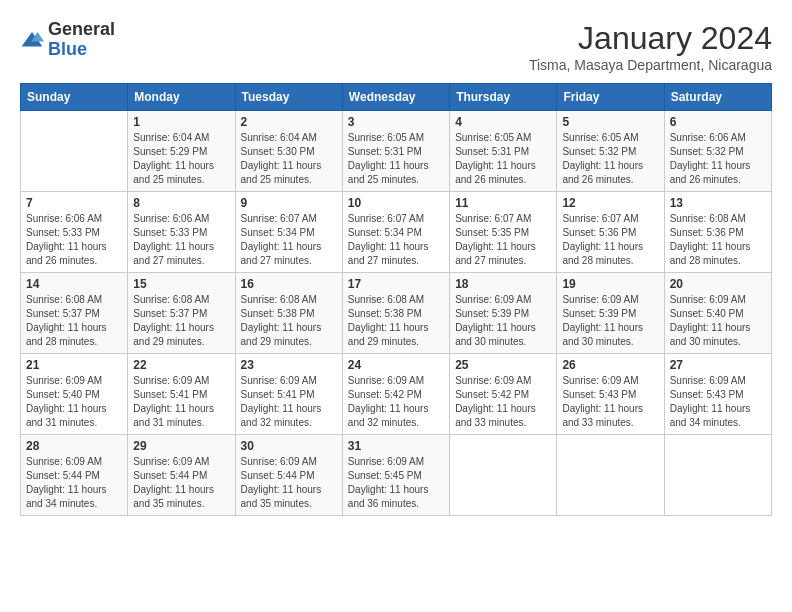 This screenshot has height=612, width=792. Describe the element at coordinates (289, 159) in the screenshot. I see `day-info: Sunrise: 6:04 AMSunset: 5:30 PMDaylight:…` at that location.